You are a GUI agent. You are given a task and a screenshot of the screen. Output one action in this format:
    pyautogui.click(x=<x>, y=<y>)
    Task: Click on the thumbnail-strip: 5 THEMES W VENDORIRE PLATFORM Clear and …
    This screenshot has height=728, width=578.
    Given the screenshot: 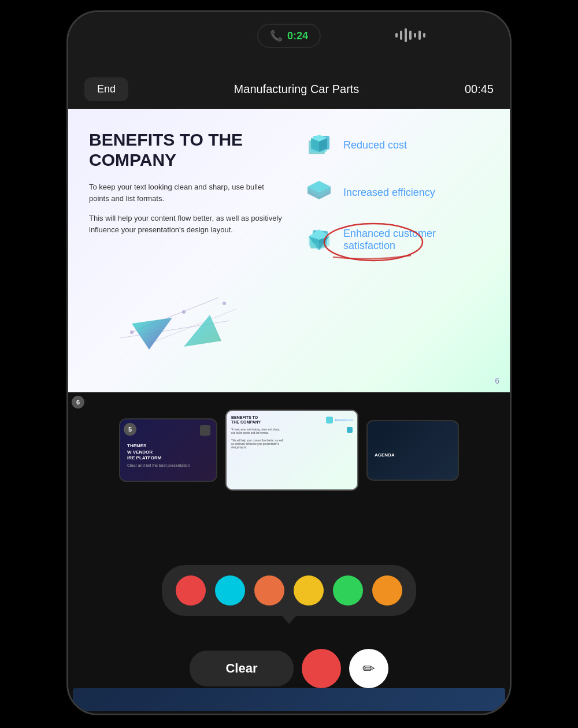 What is the action you would take?
    pyautogui.click(x=289, y=450)
    